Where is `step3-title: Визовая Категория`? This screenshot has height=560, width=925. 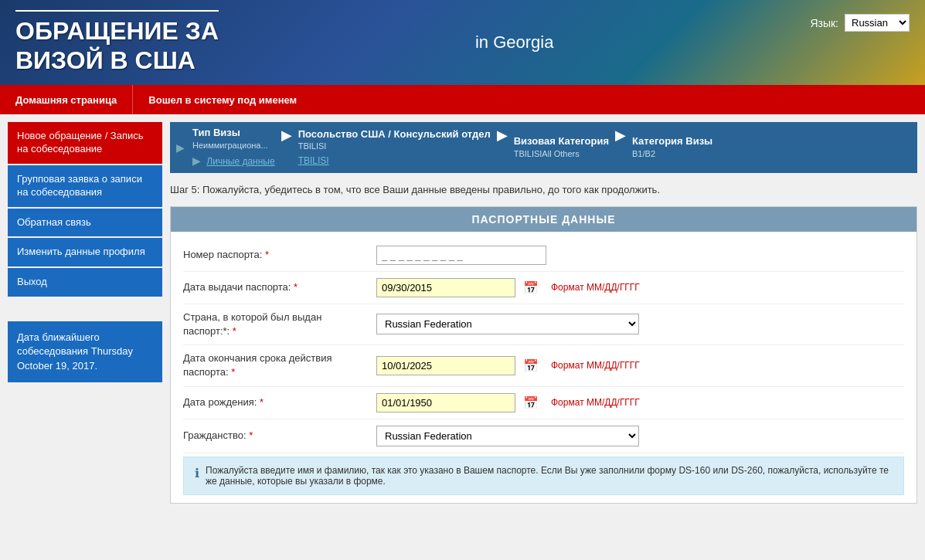 step3-title: Визовая Категория is located at coordinates (561, 142).